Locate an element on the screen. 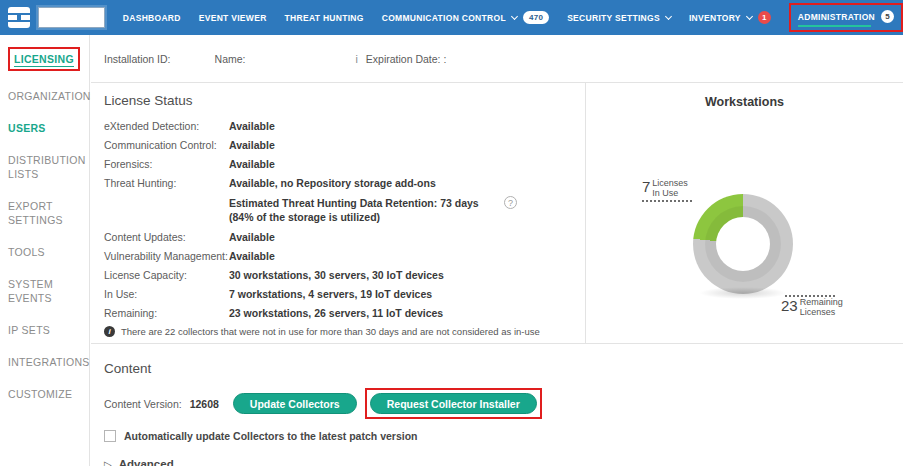  remaining-callout: 23 Remaining Licenses is located at coordinates (812, 306).